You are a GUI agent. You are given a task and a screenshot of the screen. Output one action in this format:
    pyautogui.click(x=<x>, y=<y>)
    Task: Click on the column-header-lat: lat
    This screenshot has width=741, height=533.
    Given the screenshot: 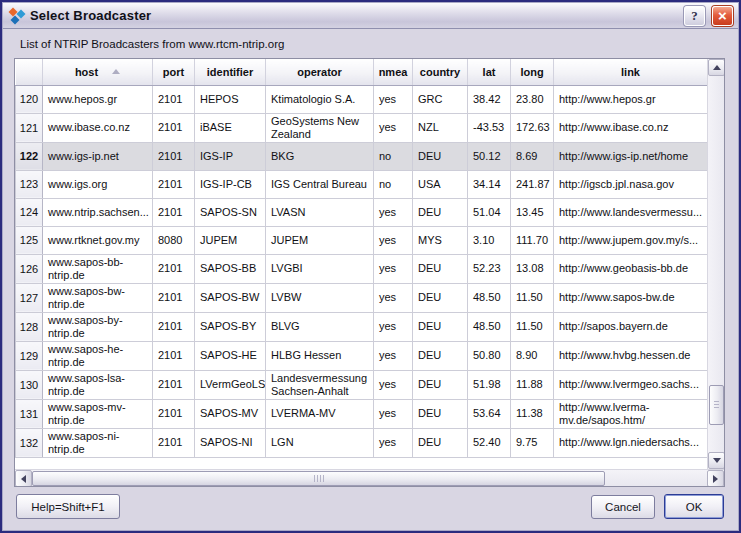 What is the action you would take?
    pyautogui.click(x=490, y=72)
    